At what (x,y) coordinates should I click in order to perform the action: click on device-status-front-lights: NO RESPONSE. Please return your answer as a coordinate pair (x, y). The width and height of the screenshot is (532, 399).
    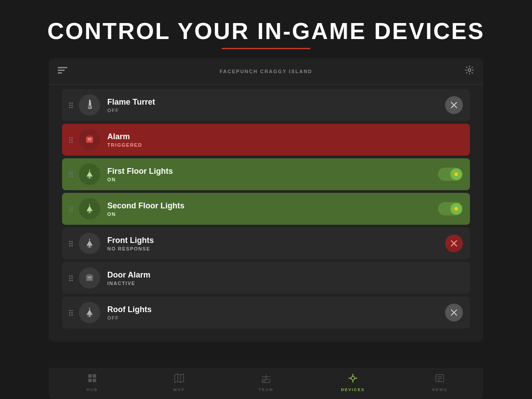
    Looking at the image, I should click on (276, 249).